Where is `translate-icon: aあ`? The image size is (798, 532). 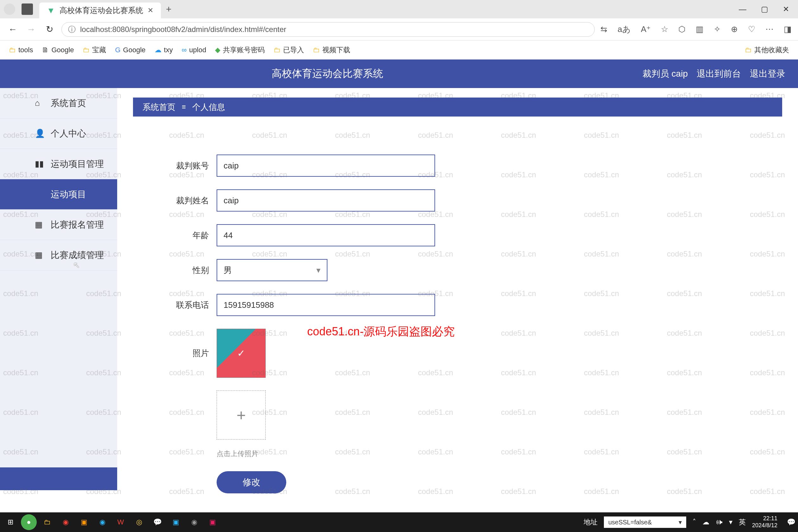
translate-icon: aあ is located at coordinates (624, 29).